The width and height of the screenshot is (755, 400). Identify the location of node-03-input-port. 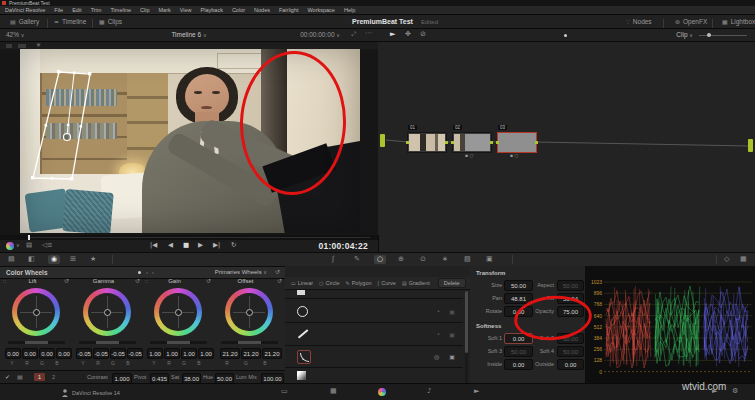
(498, 142).